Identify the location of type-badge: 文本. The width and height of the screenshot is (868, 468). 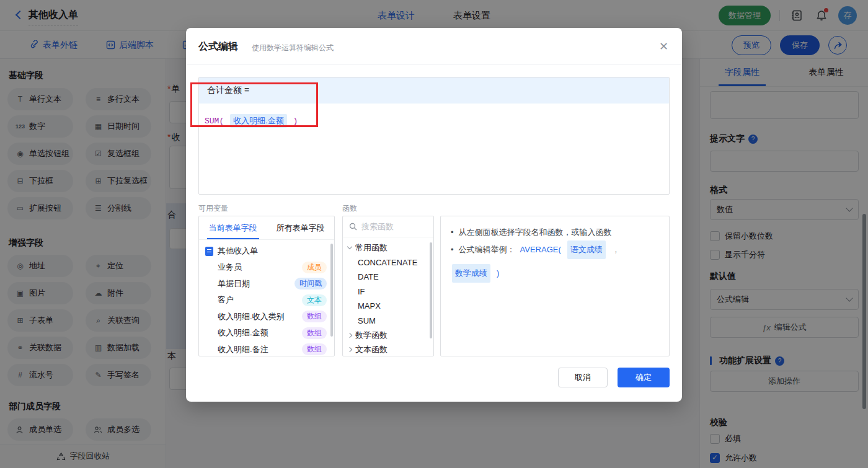
(314, 300).